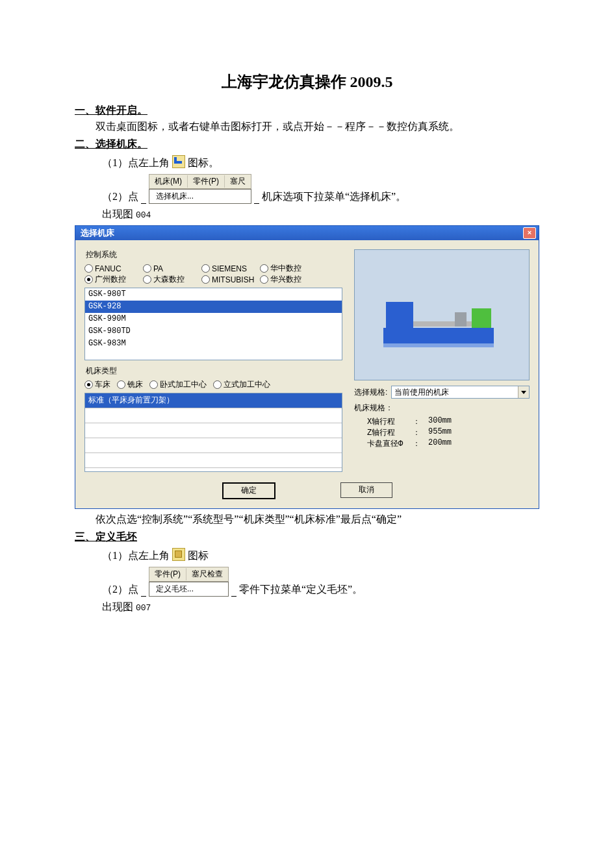 The image size is (614, 868). What do you see at coordinates (143, 216) in the screenshot?
I see `fig-number-004: 004` at bounding box center [143, 216].